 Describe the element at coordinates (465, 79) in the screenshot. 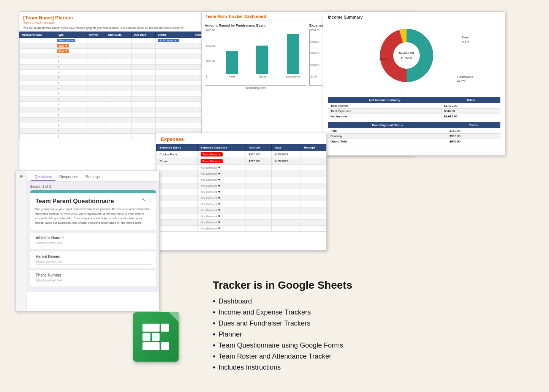

I see `pie-label-fundraisers: Fundraisers44.7%` at that location.